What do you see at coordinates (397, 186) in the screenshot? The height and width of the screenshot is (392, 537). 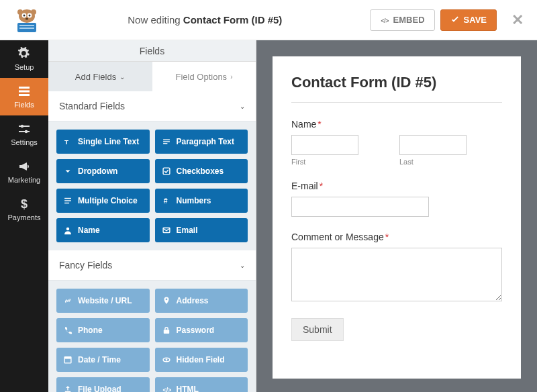 I see `email-label: E-mail*` at bounding box center [397, 186].